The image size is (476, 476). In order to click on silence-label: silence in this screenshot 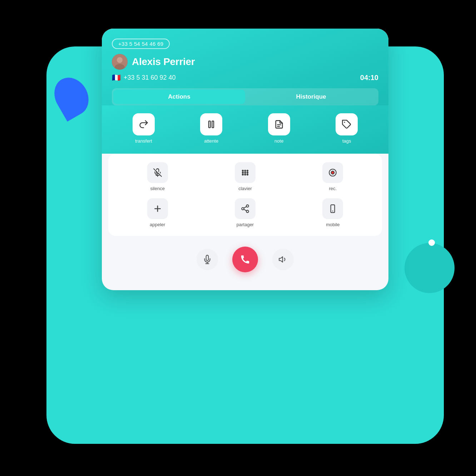, I will do `click(157, 189)`.